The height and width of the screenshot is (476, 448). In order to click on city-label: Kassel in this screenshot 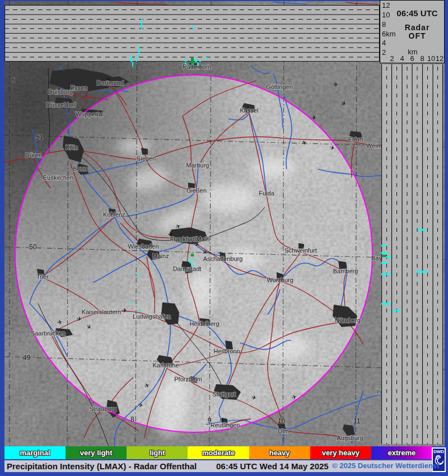, I will do `click(249, 110)`.